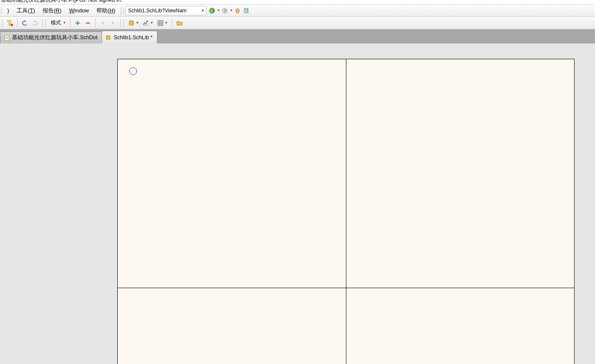 Image resolution: width=595 pixels, height=364 pixels. Describe the element at coordinates (164, 11) in the screenshot. I see `address-text: Schlib1.SchLib?ViewNam` at that location.